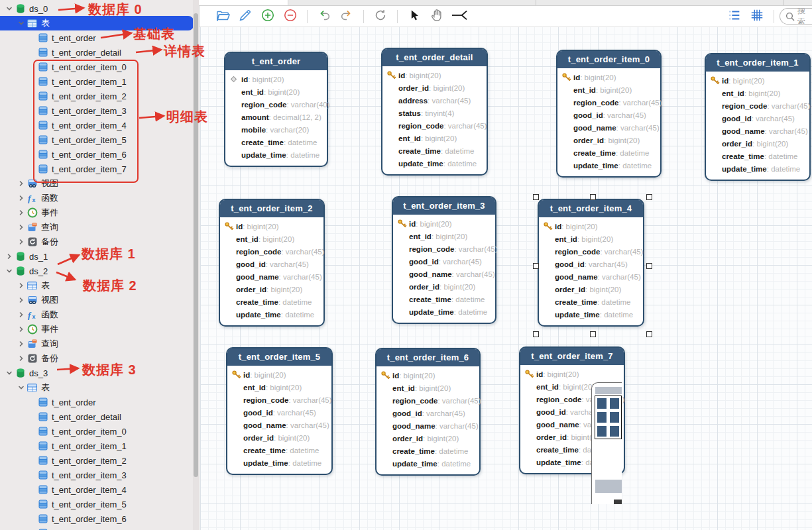  What do you see at coordinates (97, 81) in the screenshot?
I see `sidebar-item-t-ent-order-item-1: t_ent_order_item_1` at bounding box center [97, 81].